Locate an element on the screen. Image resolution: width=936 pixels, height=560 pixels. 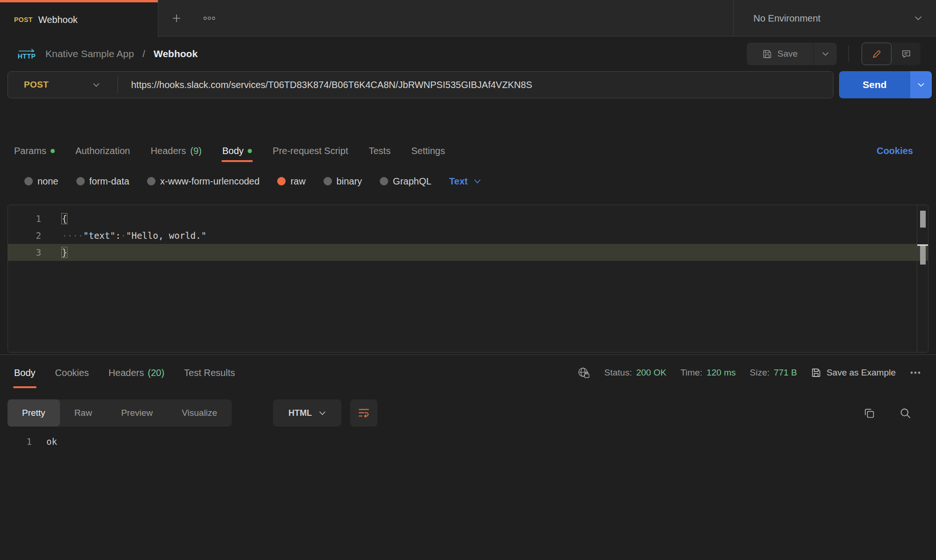
response-tab-cookies: Cookies is located at coordinates (72, 373).